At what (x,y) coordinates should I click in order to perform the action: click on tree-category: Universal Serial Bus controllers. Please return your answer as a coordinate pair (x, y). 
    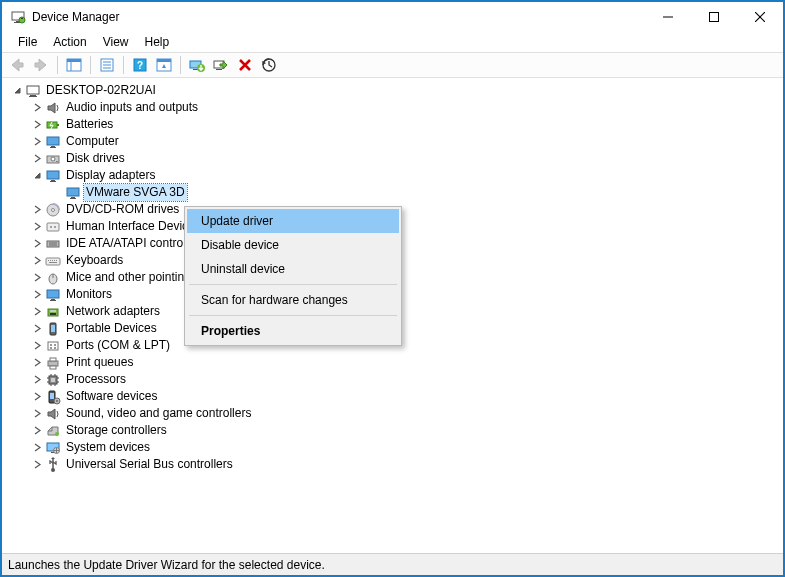
    Looking at the image, I should click on (392, 464).